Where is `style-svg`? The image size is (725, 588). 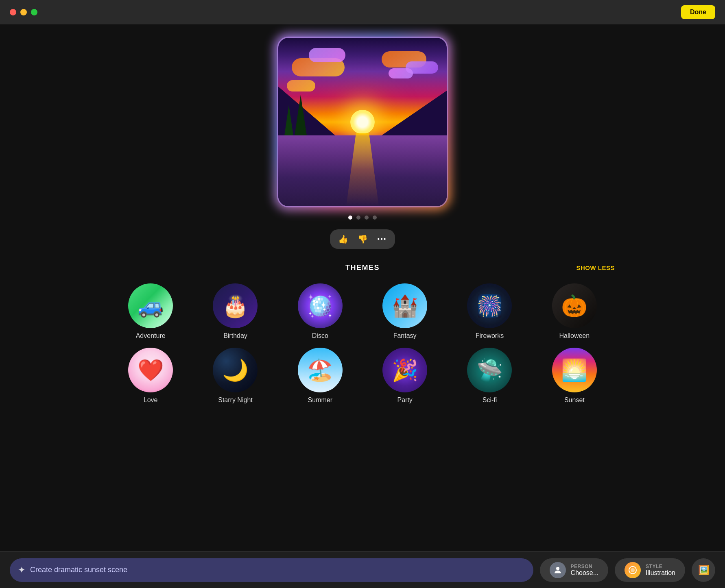
style-svg is located at coordinates (633, 570).